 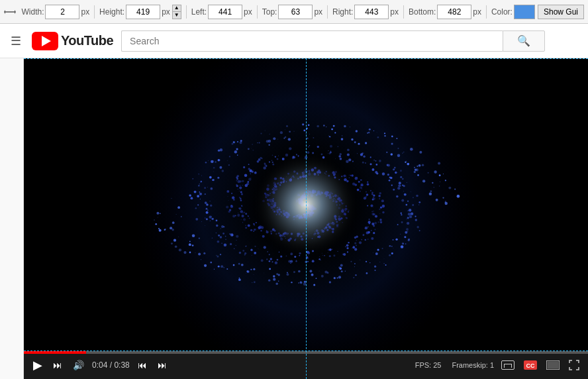 What do you see at coordinates (225, 12) in the screenshot?
I see `left-input` at bounding box center [225, 12].